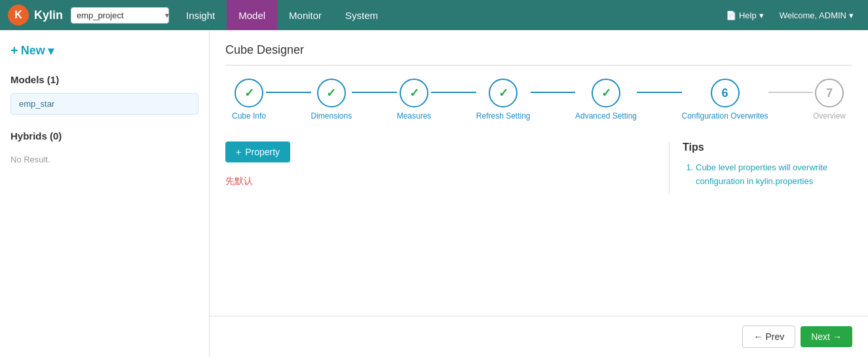 The height and width of the screenshot is (357, 868). I want to click on step-5-circle: ✓, so click(606, 93).